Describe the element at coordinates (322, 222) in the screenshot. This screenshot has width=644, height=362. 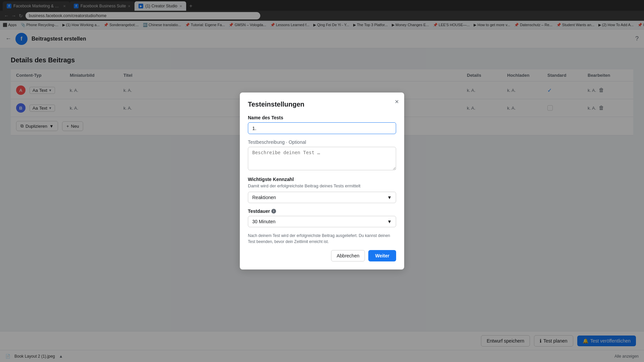
I see `duration-dropdown: 30 Minuten ▼` at that location.